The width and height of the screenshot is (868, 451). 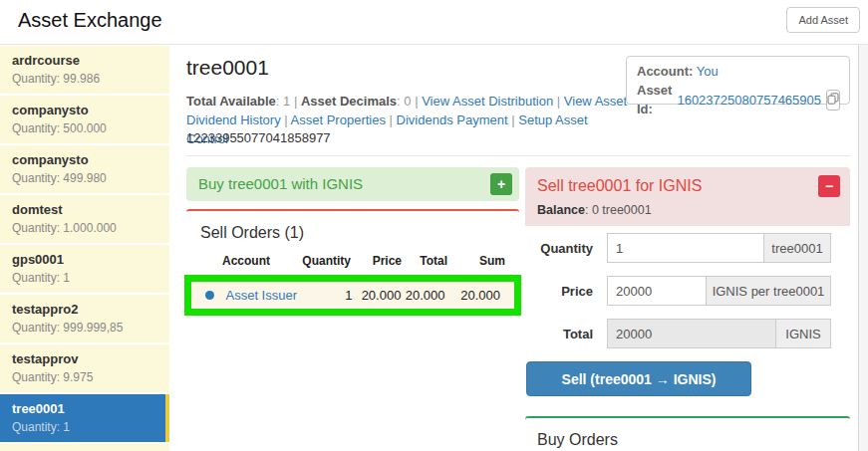 I want to click on asset-decimals-label: Asset Decimals, so click(x=349, y=102).